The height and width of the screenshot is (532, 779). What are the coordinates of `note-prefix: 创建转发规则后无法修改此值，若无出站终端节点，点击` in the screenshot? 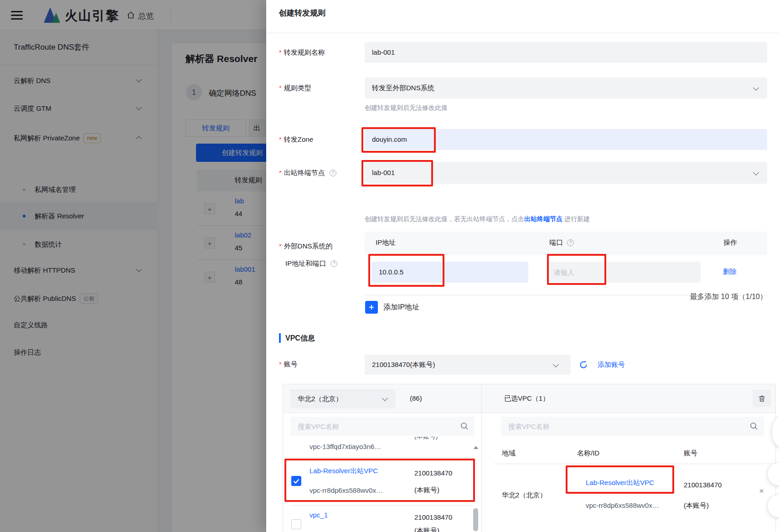 It's located at (444, 219).